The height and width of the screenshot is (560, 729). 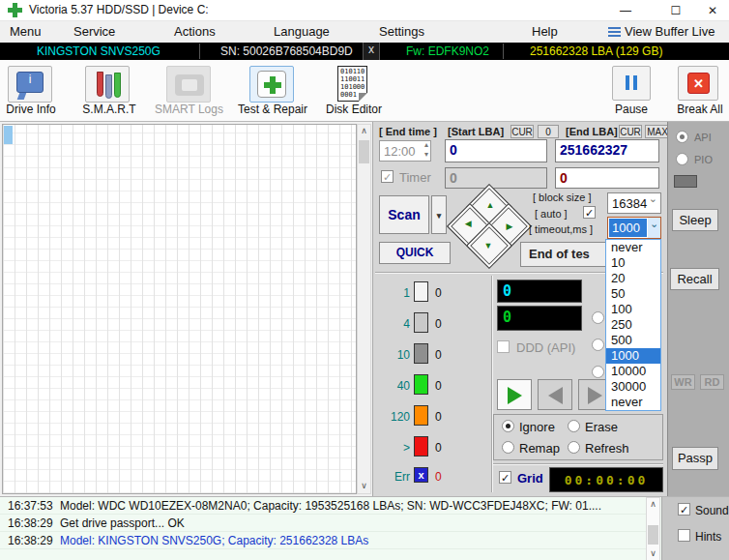 I want to click on end-lba-input: 251662327, so click(x=607, y=151).